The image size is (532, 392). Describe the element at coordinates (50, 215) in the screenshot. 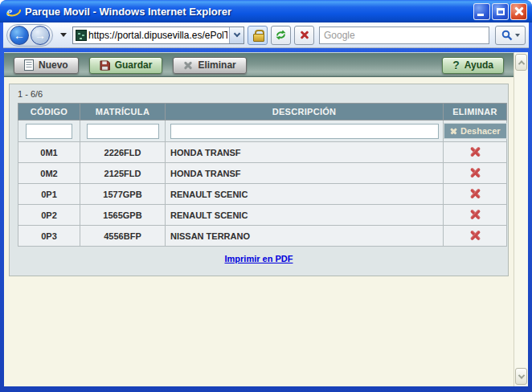

I see `codigo-cell: 0P2` at that location.